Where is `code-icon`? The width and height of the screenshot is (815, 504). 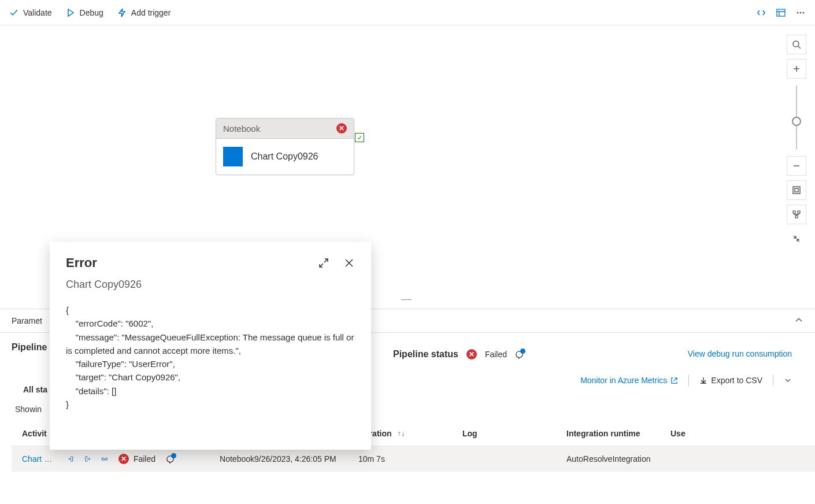 code-icon is located at coordinates (761, 13).